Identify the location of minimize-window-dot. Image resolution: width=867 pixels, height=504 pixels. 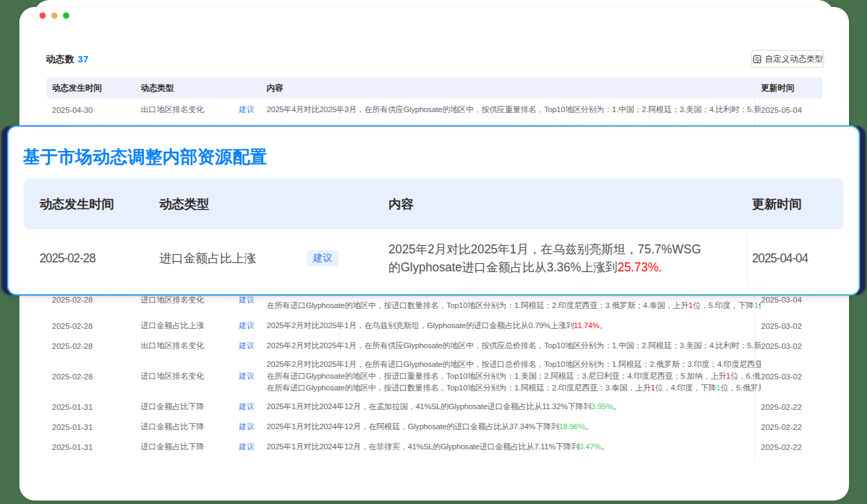
(54, 15).